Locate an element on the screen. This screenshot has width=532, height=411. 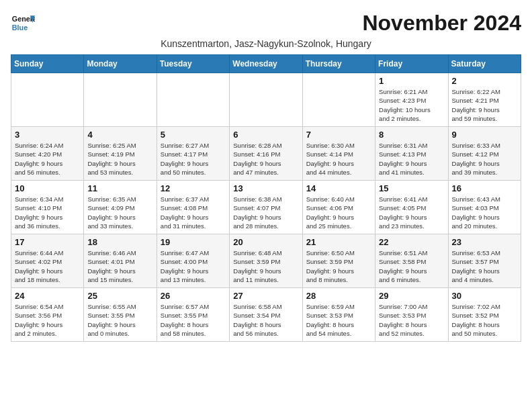
calendar-cell: 24Sunrise: 6:54 AM Sunset: 3:56 PM Dayli… is located at coordinates (48, 315).